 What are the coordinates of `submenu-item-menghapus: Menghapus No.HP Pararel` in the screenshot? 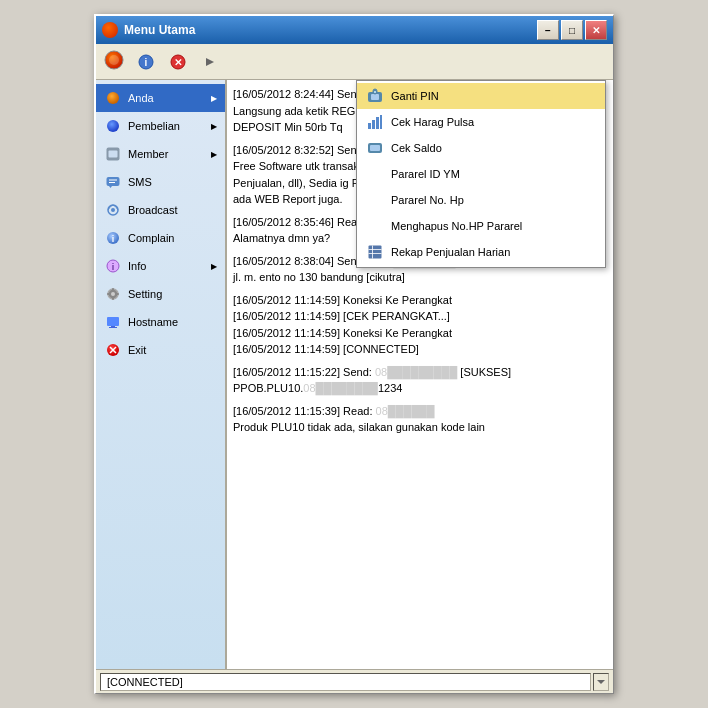 It's located at (481, 226).